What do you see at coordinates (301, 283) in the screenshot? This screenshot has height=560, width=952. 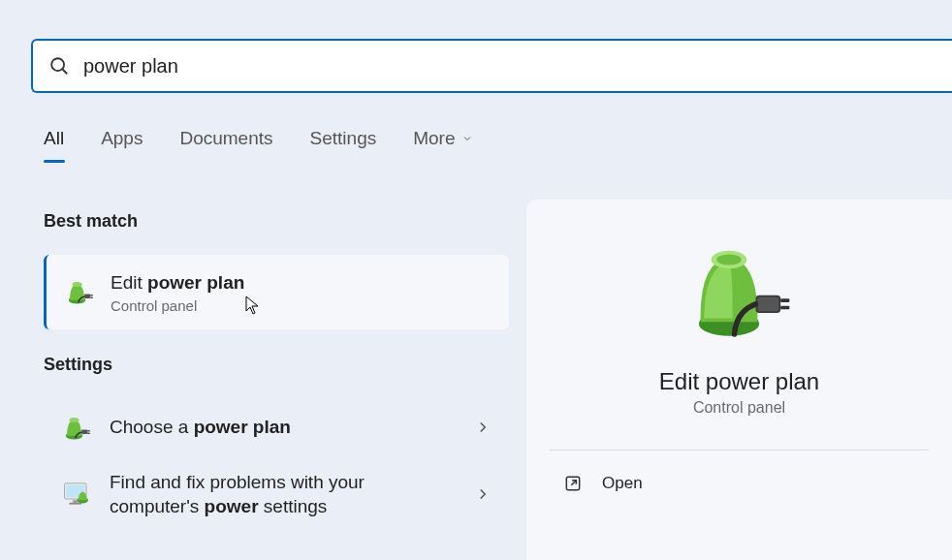 I see `result-title: Edit power plan` at bounding box center [301, 283].